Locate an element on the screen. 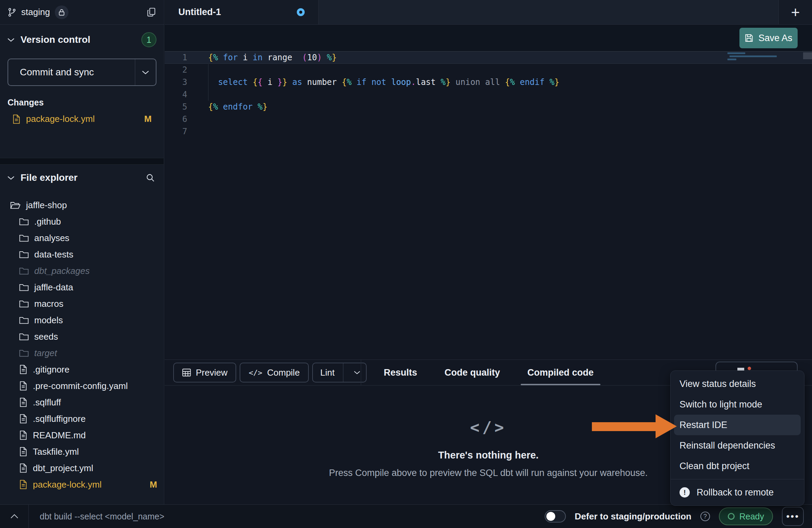  chevron-up-icon is located at coordinates (14, 516).